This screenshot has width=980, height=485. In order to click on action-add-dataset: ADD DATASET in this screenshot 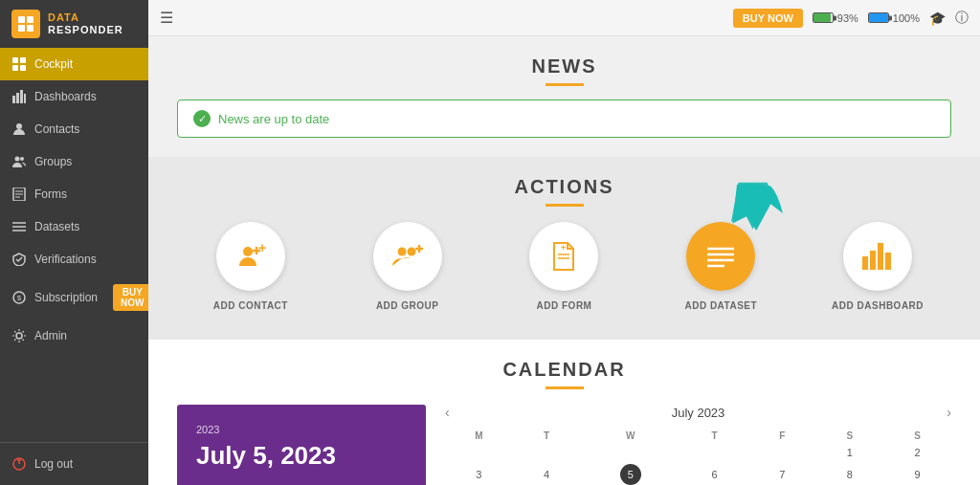, I will do `click(721, 266)`.